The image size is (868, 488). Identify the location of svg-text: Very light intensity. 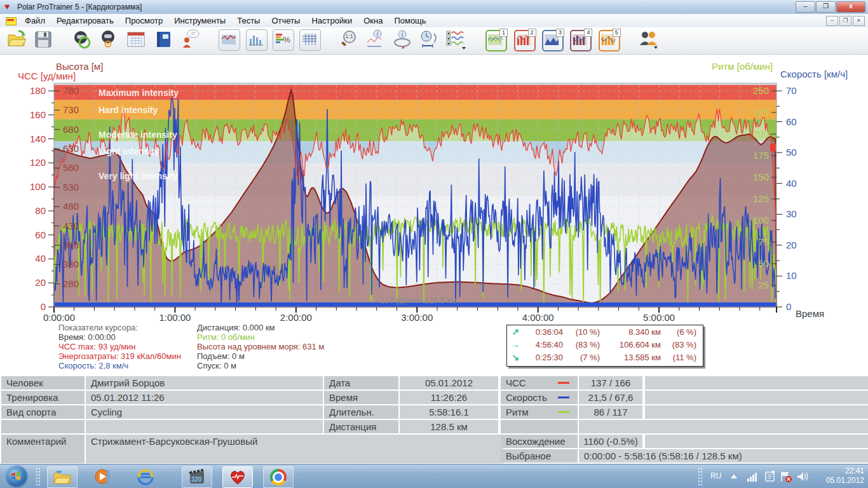
(139, 176).